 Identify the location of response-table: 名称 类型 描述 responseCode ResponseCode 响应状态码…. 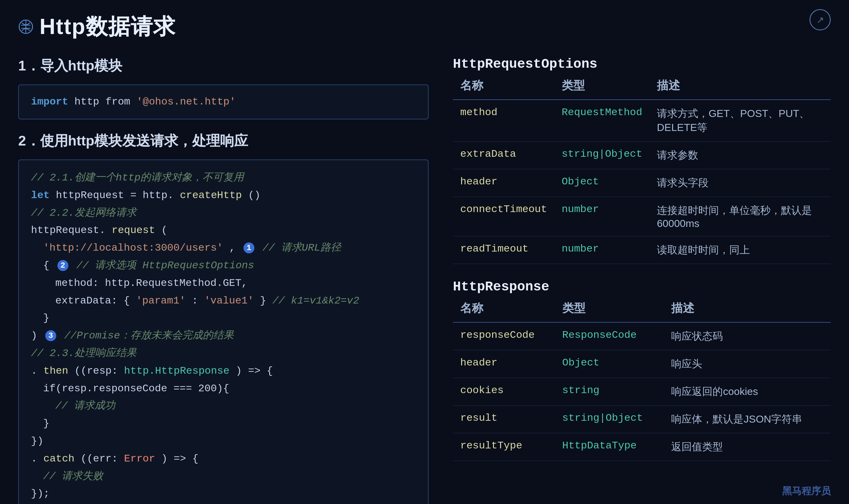
(642, 378).